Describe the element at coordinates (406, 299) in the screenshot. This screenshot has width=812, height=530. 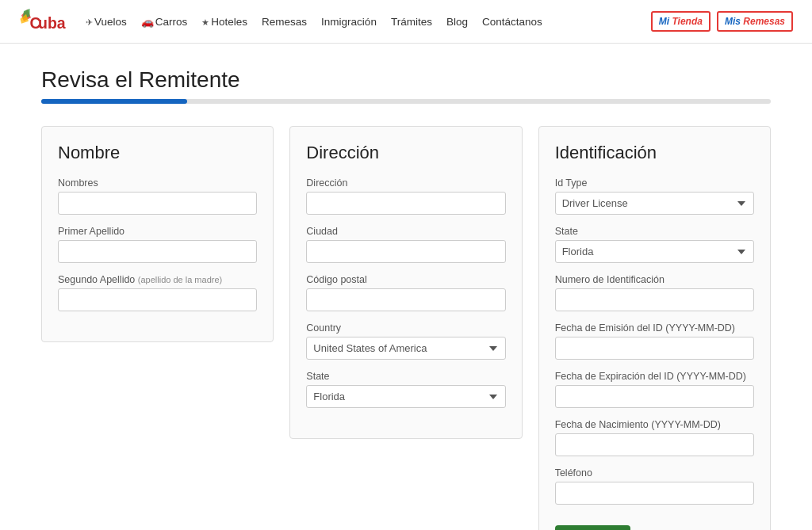
I see `input-codigo-postal` at that location.